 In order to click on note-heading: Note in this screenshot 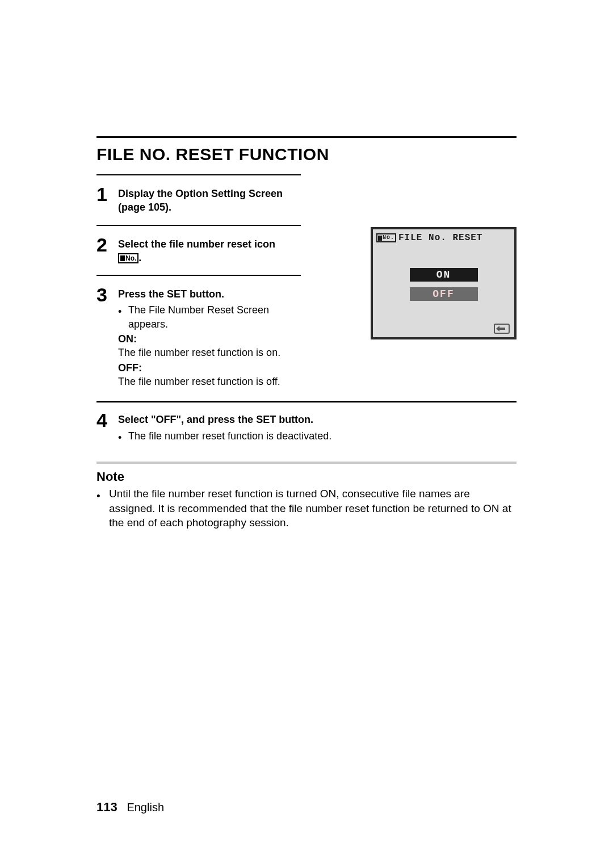, I will do `click(306, 477)`.